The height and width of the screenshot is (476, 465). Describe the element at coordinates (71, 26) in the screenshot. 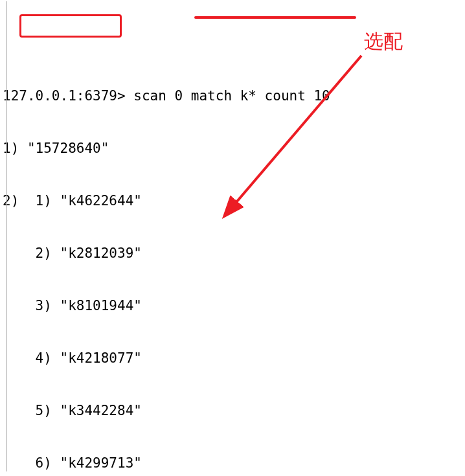

I see `annotation-box` at that location.